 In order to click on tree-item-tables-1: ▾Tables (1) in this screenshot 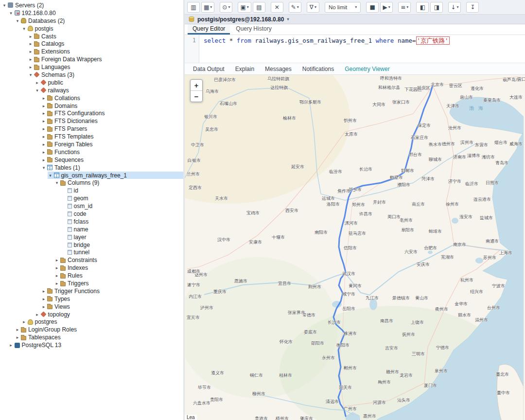, I will do `click(112, 168)`.